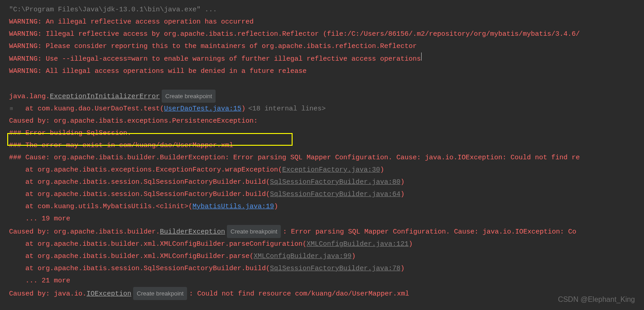 The image size is (644, 310). I want to click on warning-text: WARNING: An illegal reflective access op…, so click(131, 22).